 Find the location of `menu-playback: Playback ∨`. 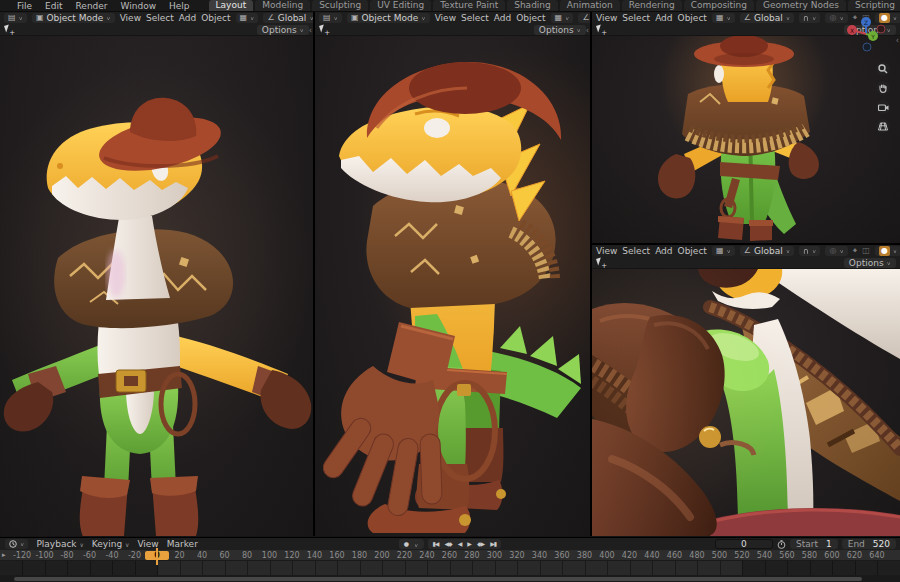

menu-playback: Playback ∨ is located at coordinates (60, 544).